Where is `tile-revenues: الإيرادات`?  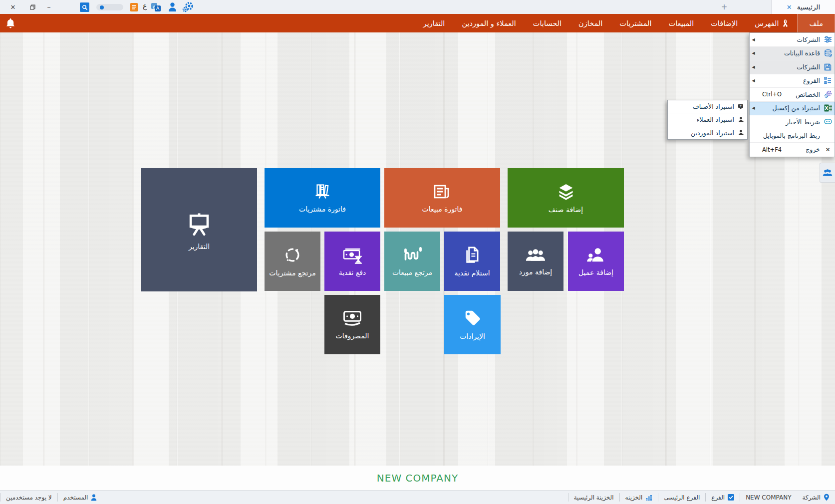 tile-revenues: الإيرادات is located at coordinates (472, 324).